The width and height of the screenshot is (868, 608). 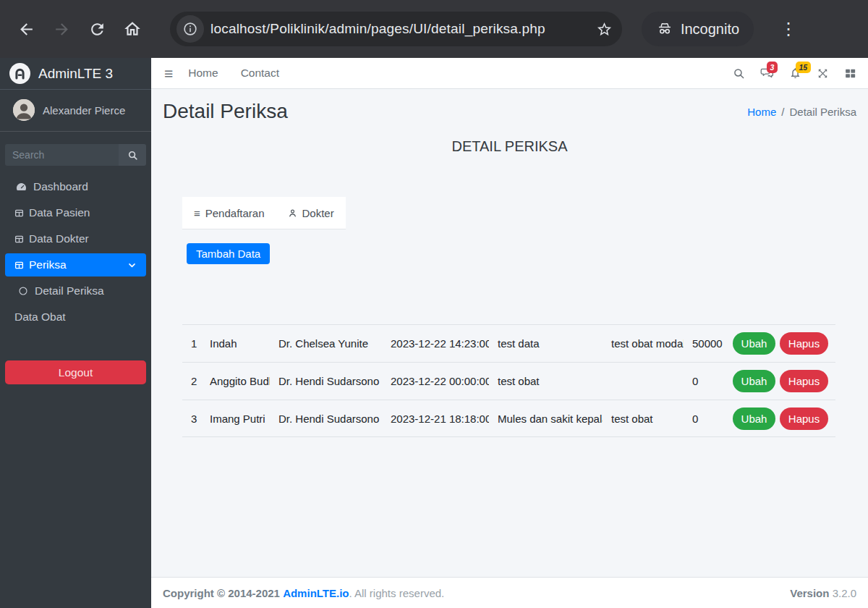 What do you see at coordinates (75, 187) in the screenshot?
I see `sidebar-item-dashboard: Dashboard` at bounding box center [75, 187].